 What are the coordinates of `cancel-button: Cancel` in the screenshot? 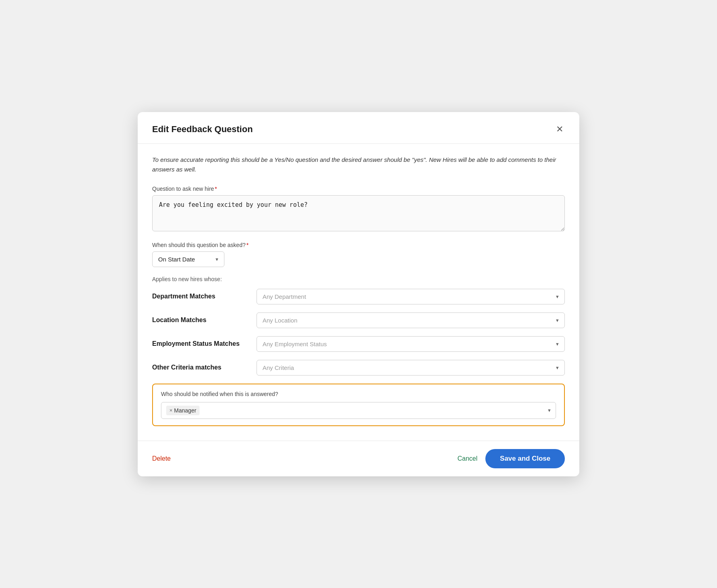 It's located at (468, 459).